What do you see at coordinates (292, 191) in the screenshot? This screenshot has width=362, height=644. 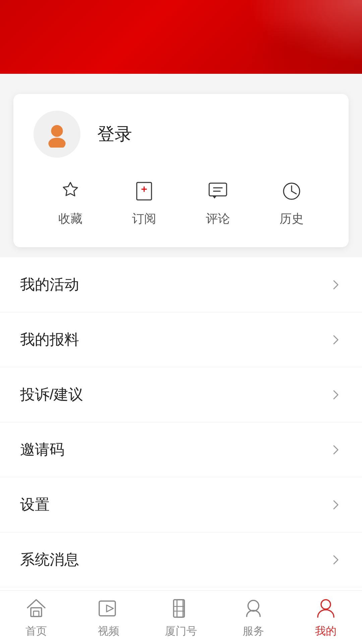 I see `clock-icon` at bounding box center [292, 191].